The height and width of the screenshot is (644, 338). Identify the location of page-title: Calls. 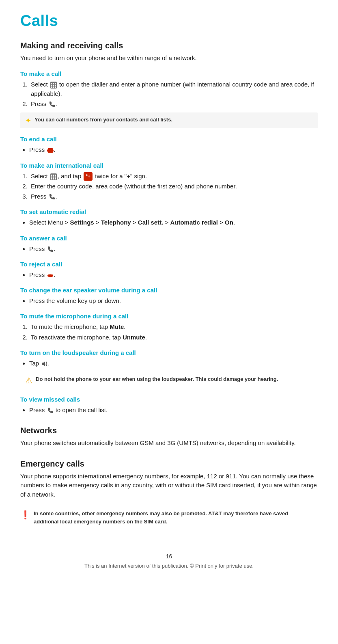
(169, 21).